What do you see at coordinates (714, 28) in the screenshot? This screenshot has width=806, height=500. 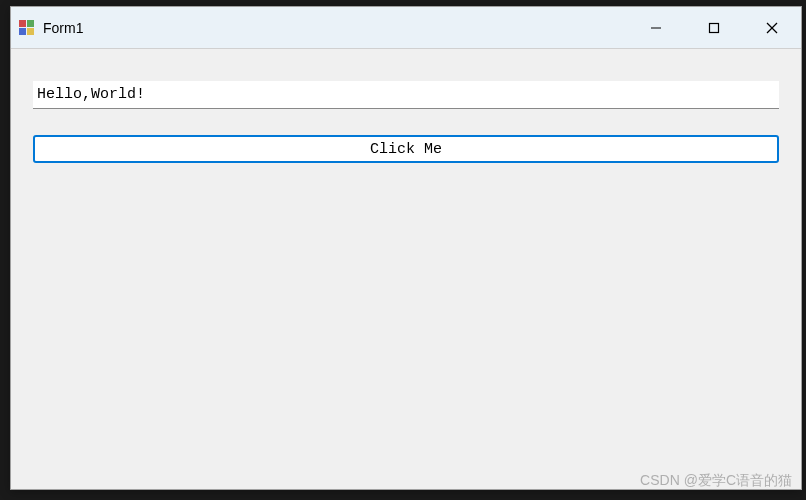 I see `window-controls` at bounding box center [714, 28].